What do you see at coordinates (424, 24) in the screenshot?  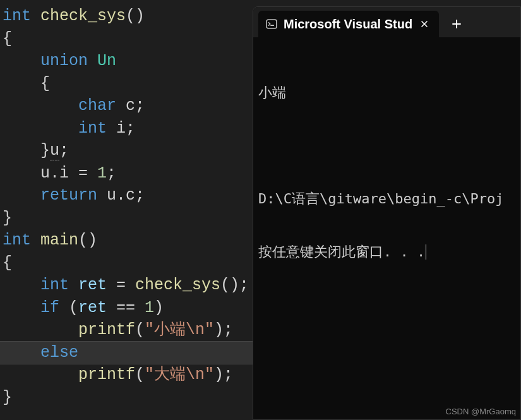 I see `close-icon` at bounding box center [424, 24].